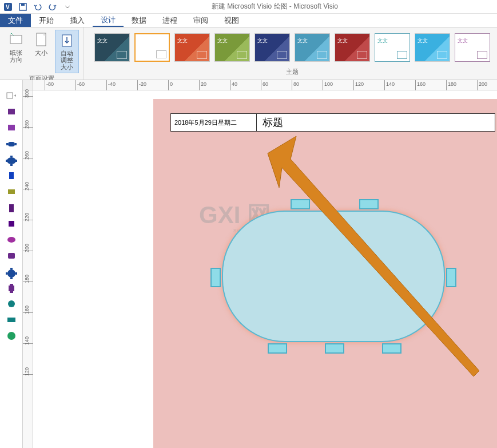  What do you see at coordinates (376, 122) in the screenshot?
I see `title-text: 标题` at bounding box center [376, 122].